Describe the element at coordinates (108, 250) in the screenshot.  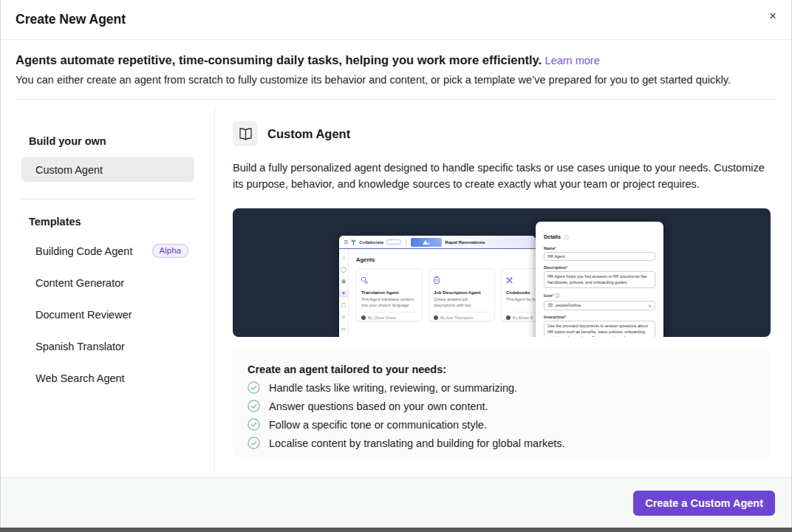
I see `sidebar: Build your own Custom Agent Templates Bu…` at that location.